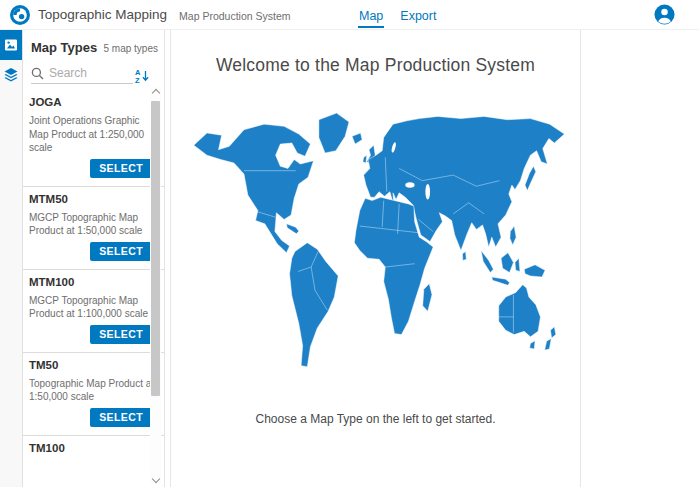 The height and width of the screenshot is (487, 699). I want to click on greenland, so click(333, 133).